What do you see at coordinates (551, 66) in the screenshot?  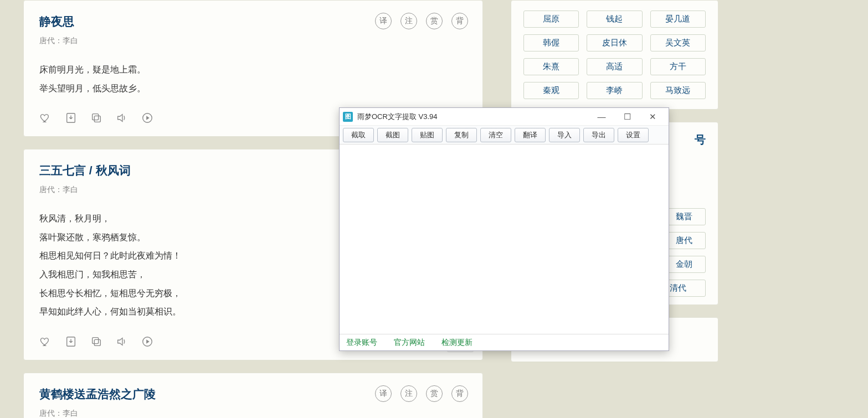 I see `author-tag: 朱熹` at bounding box center [551, 66].